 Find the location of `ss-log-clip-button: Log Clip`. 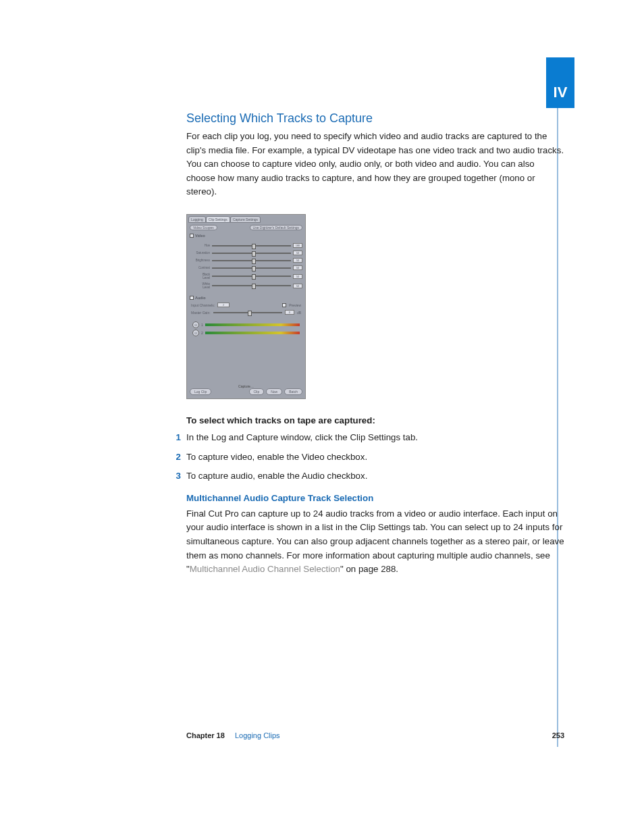

ss-log-clip-button: Log Clip is located at coordinates (200, 392).